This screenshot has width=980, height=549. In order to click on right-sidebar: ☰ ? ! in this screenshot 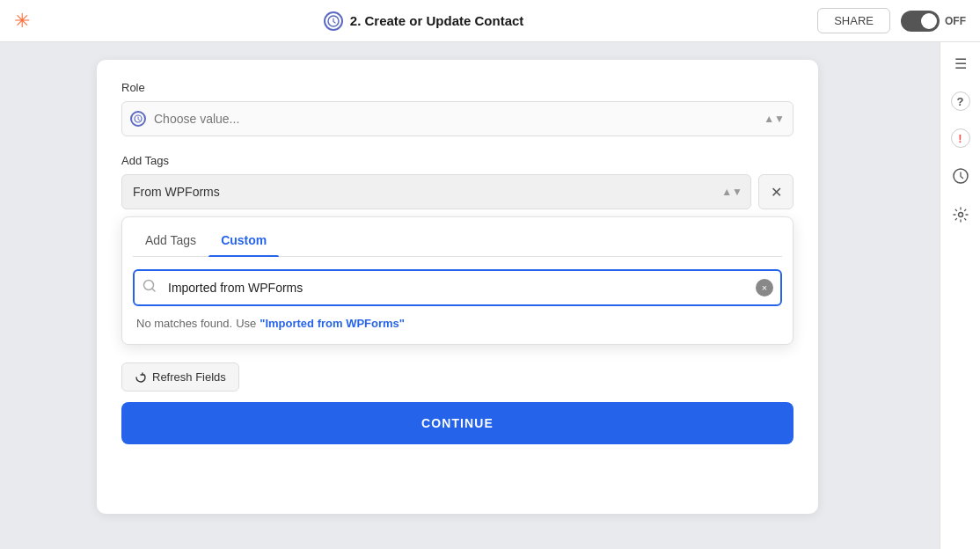, I will do `click(960, 296)`.